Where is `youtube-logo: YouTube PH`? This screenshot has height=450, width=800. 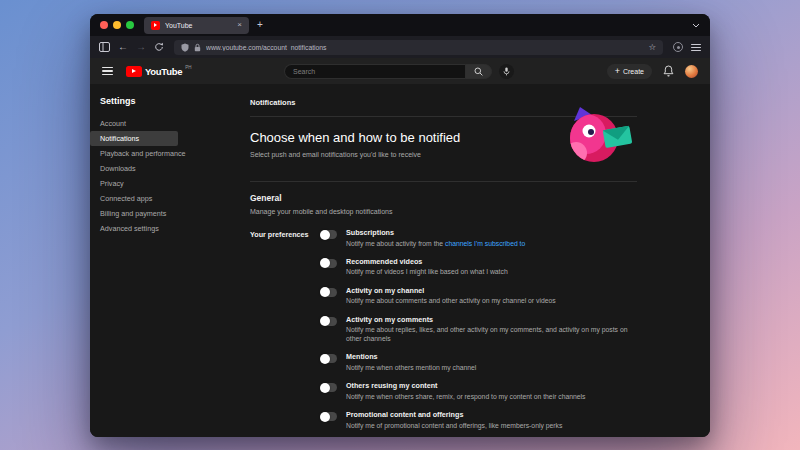 youtube-logo: YouTube PH is located at coordinates (158, 72).